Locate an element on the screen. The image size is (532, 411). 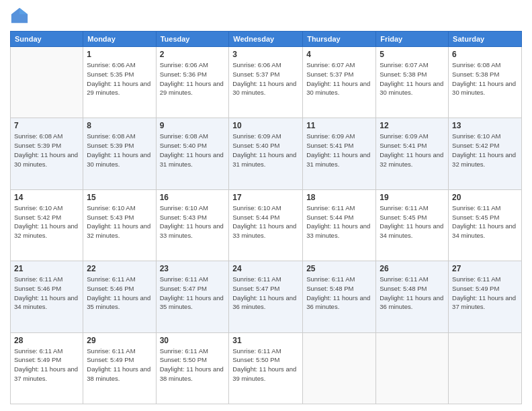
calendar-day-cell: 5Sunrise: 6:07 AMSunset: 5:38 PMDaylight… is located at coordinates (412, 83).